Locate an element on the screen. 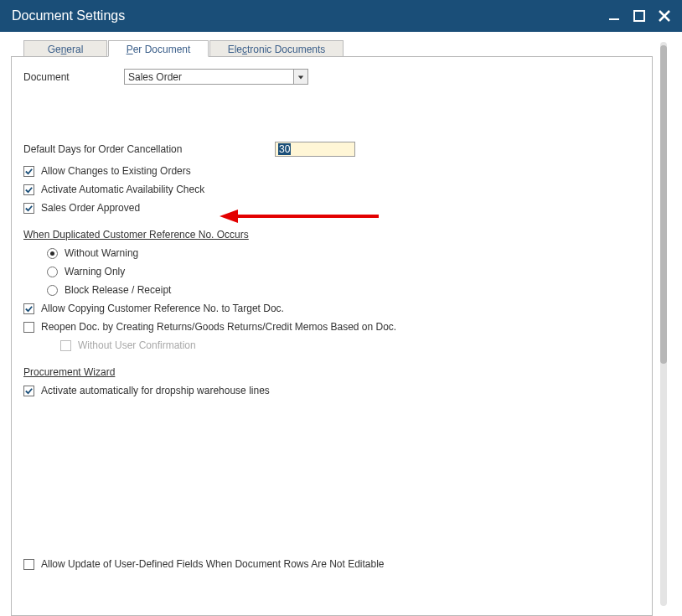 The height and width of the screenshot is (616, 682). default-days-label: Default Days for Order Cancellation is located at coordinates (149, 149).